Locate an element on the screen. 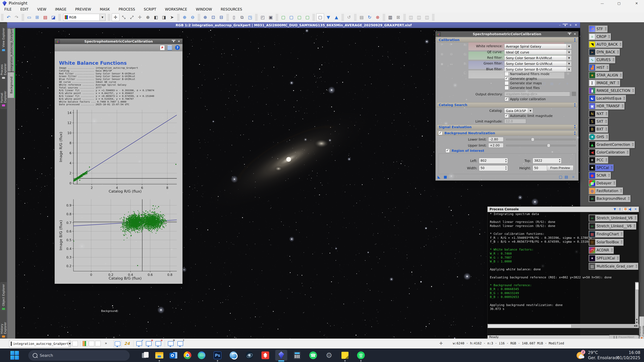 This screenshot has width=644, height=362. narrowband-checkbox is located at coordinates (507, 74).